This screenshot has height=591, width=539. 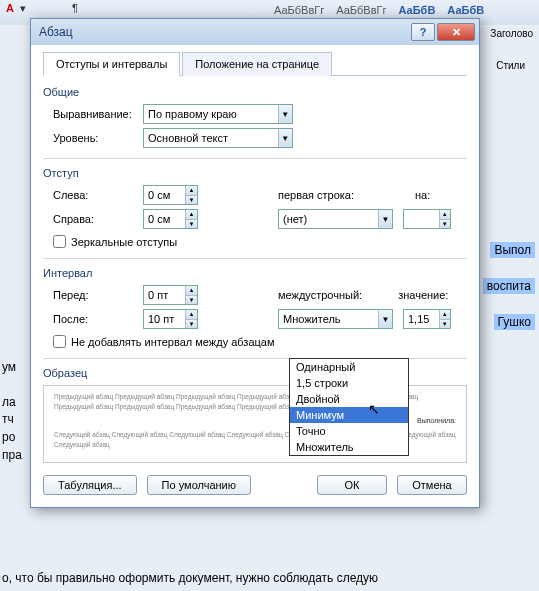 What do you see at coordinates (255, 92) in the screenshot?
I see `section-general: Общие` at bounding box center [255, 92].